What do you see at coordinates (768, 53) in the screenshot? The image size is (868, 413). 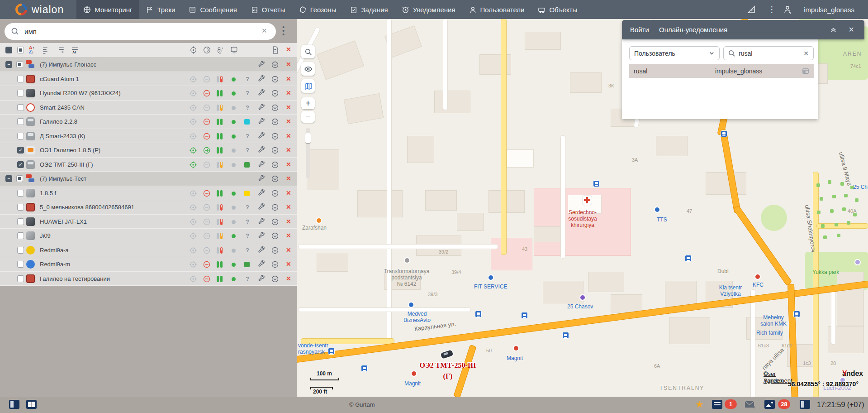 I see `notification-search-input` at bounding box center [768, 53].